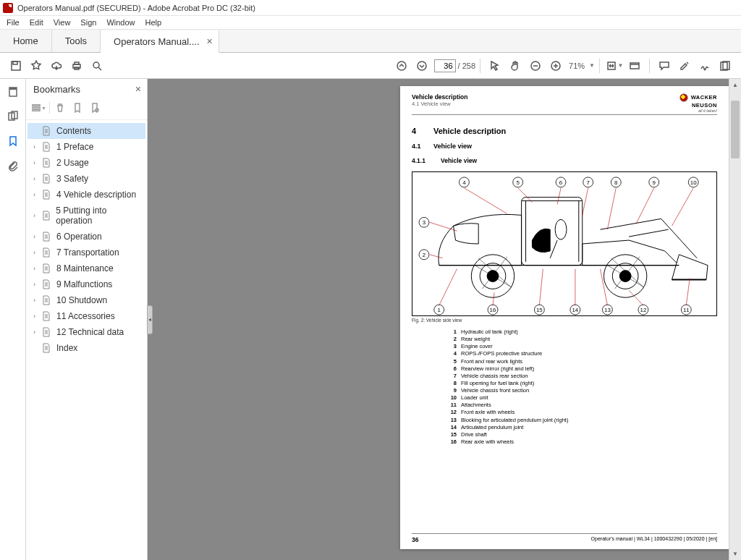 The height and width of the screenshot is (560, 741). I want to click on bookmark-item: ›5 Putting into operation, so click(87, 216).